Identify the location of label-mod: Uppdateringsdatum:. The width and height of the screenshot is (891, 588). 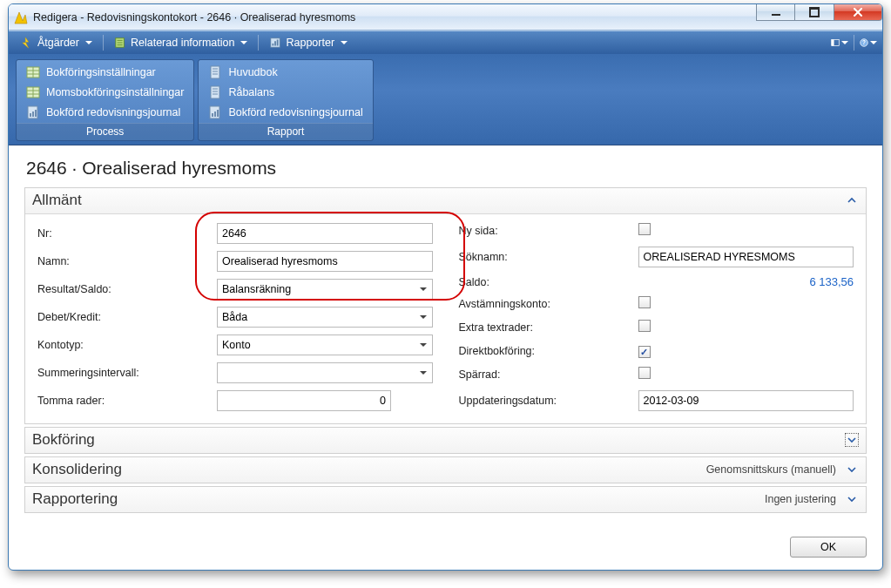
(546, 401).